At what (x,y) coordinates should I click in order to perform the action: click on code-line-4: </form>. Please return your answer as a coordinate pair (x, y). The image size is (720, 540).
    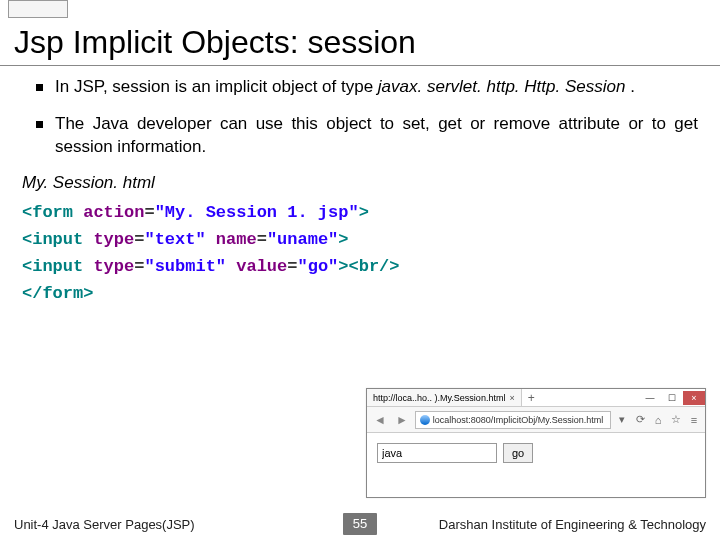
    Looking at the image, I should click on (371, 294).